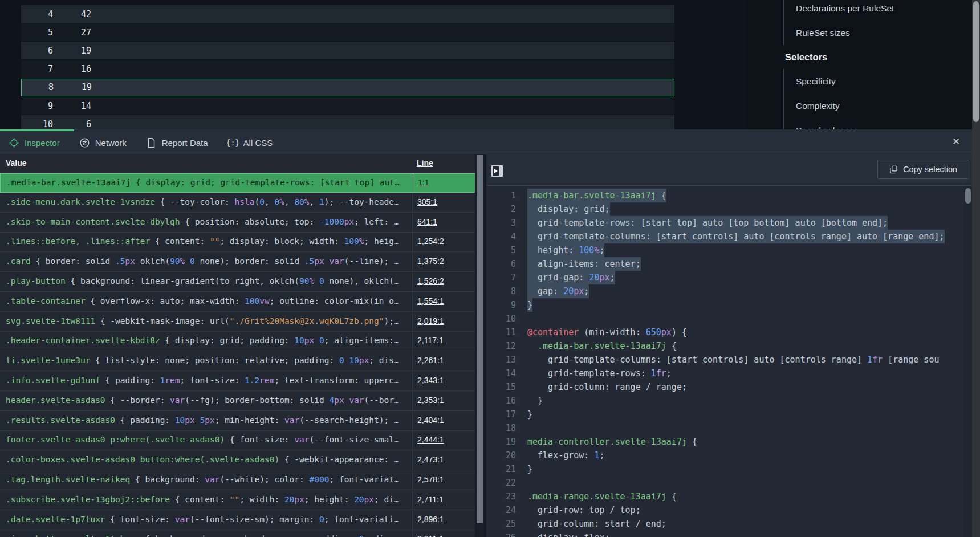 This screenshot has height=537, width=980. I want to click on rule-value: .header-container.svelte-kbdi8z { displa…, so click(206, 340).